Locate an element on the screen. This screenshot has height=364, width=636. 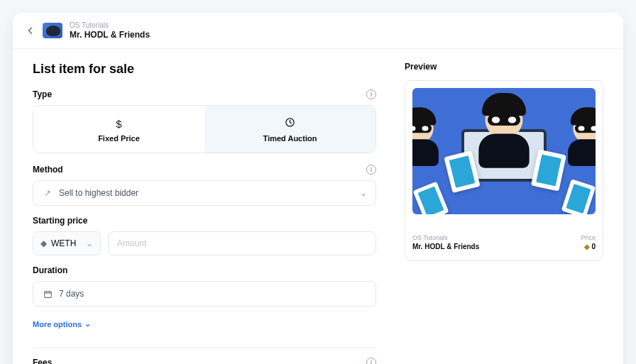
preview-item-name: Mr. HODL & Friends is located at coordinates (446, 247).